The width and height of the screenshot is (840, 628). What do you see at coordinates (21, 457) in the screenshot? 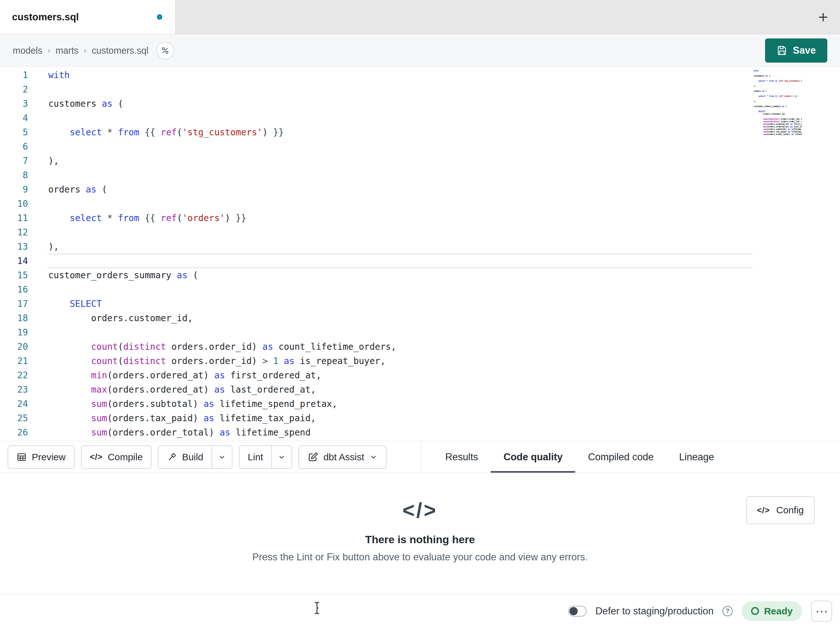
I see `table-icon` at bounding box center [21, 457].